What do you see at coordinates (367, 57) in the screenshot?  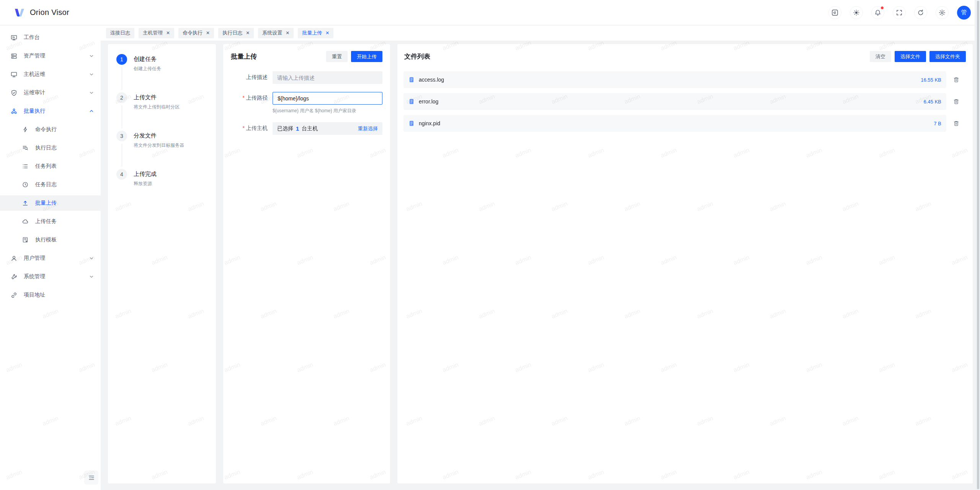 I see `start-upload-button: 开始上传` at bounding box center [367, 57].